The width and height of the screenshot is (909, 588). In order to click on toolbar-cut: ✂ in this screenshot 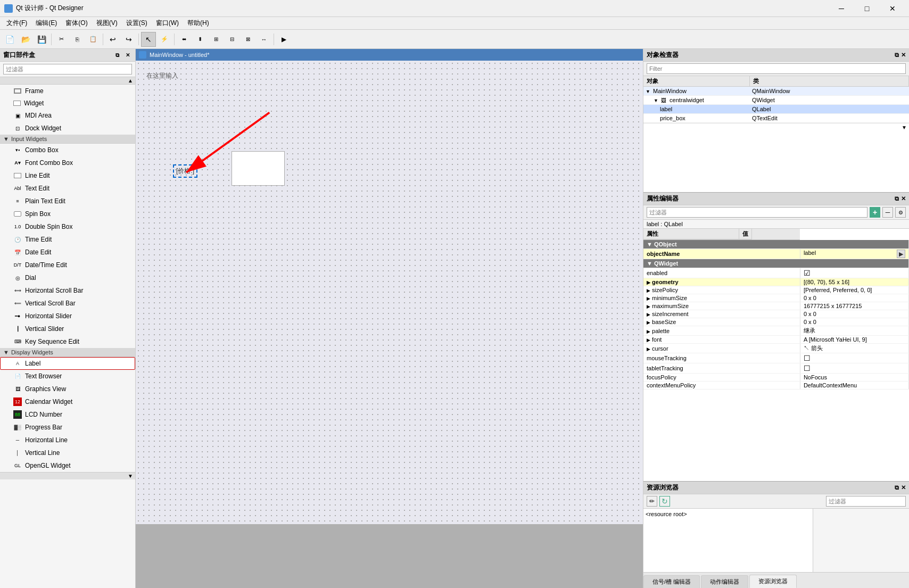, I will do `click(61, 39)`.